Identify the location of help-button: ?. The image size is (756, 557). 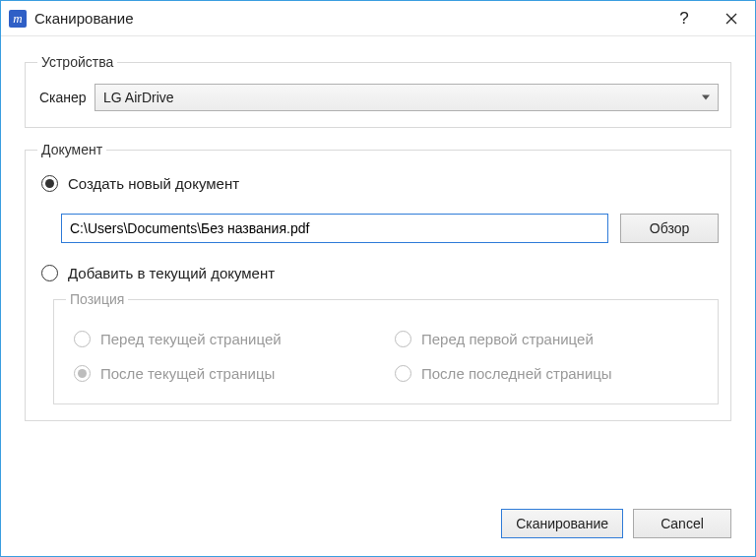
(684, 18).